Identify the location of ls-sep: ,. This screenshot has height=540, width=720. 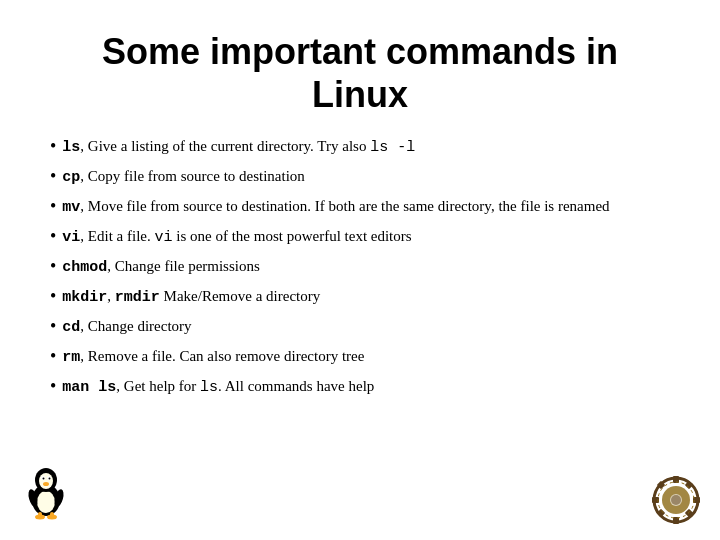
(84, 146).